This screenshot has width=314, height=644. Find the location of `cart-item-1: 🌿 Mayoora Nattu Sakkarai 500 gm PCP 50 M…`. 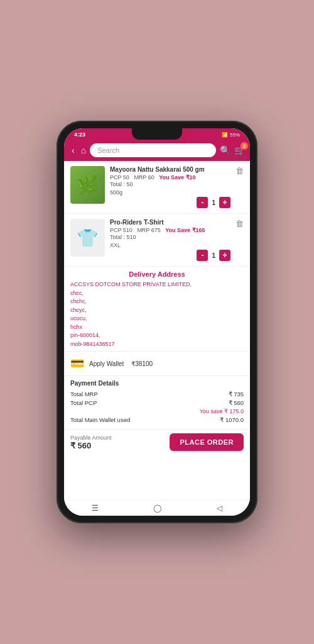

cart-item-1: 🌿 Mayoora Nattu Sakkarai 500 gm PCP 50 M… is located at coordinates (157, 187).